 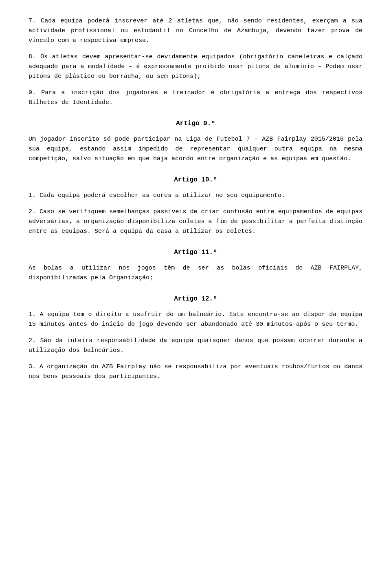 What do you see at coordinates (196, 252) in the screenshot?
I see `artigo11-heading: Artigo 11.º` at bounding box center [196, 252].